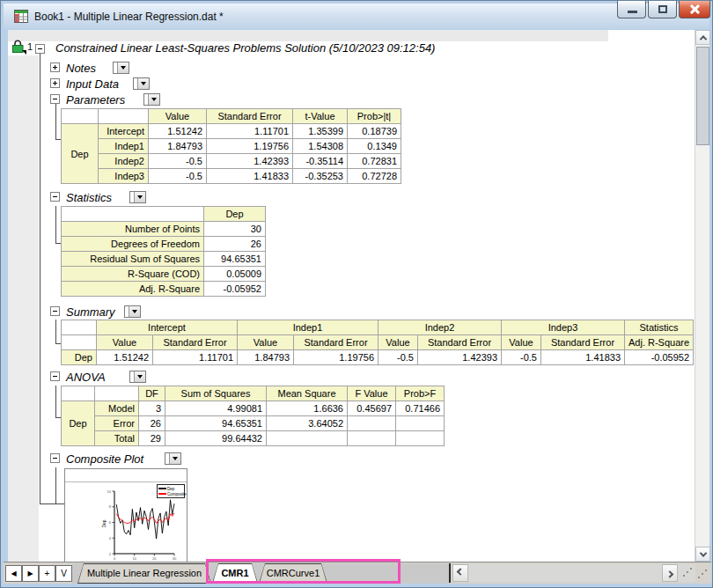 This screenshot has height=588, width=713. I want to click on table-cell: Model, so click(117, 408).